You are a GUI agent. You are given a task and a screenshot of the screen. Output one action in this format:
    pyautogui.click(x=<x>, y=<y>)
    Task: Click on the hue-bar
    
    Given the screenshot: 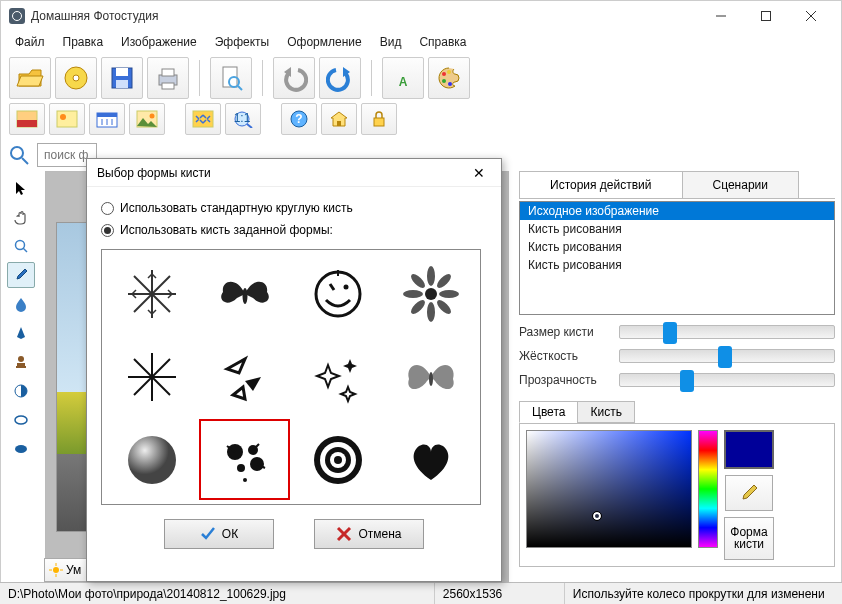 What is the action you would take?
    pyautogui.click(x=708, y=489)
    